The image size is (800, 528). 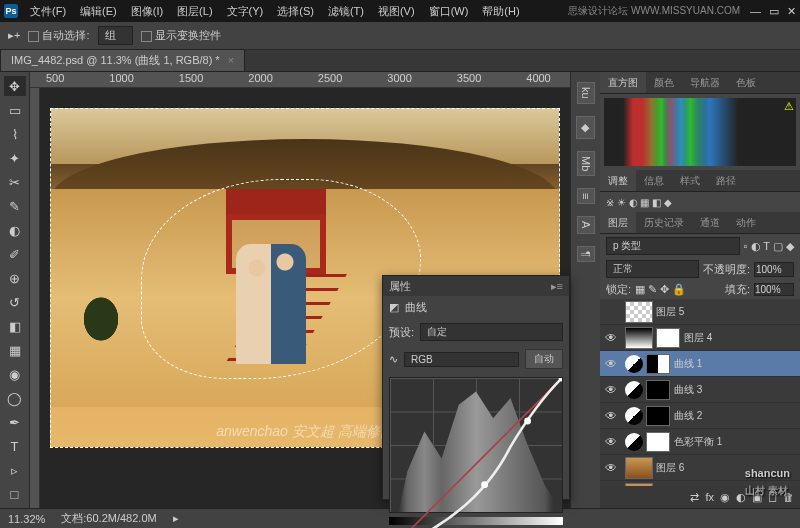 I want to click on menu-item: 图层(L), so click(x=194, y=12).